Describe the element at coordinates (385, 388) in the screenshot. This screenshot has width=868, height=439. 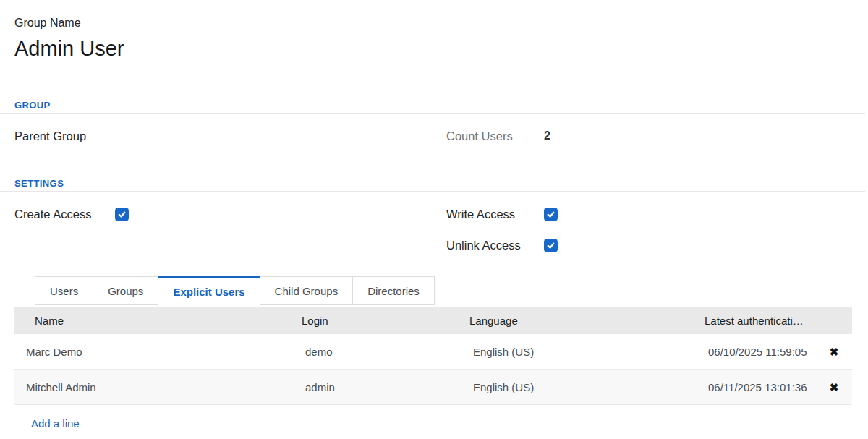
I see `cell-login: admin` at that location.